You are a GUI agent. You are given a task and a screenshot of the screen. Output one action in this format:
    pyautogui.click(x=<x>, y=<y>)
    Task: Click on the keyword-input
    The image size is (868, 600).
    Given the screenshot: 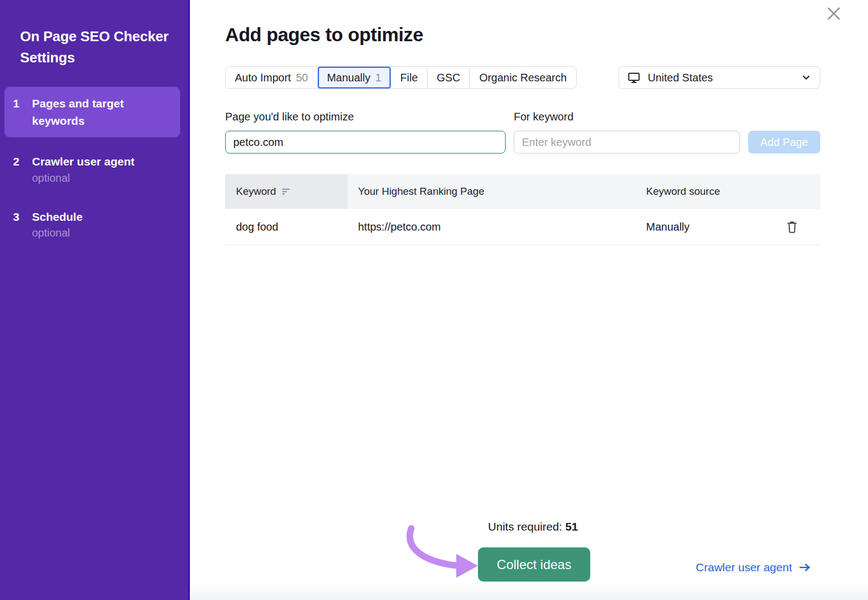 What is the action you would take?
    pyautogui.click(x=627, y=142)
    